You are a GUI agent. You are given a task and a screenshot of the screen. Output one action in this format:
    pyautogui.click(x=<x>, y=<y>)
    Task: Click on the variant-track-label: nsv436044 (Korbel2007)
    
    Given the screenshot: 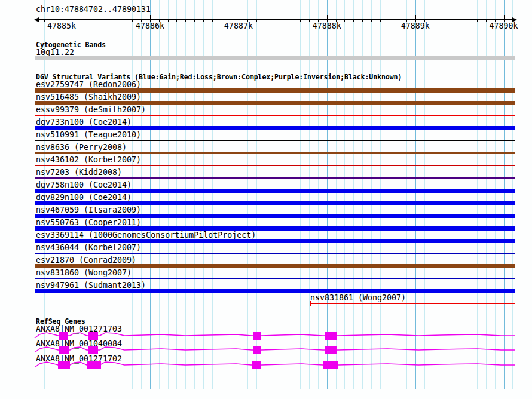 What is the action you would take?
    pyautogui.click(x=88, y=247)
    